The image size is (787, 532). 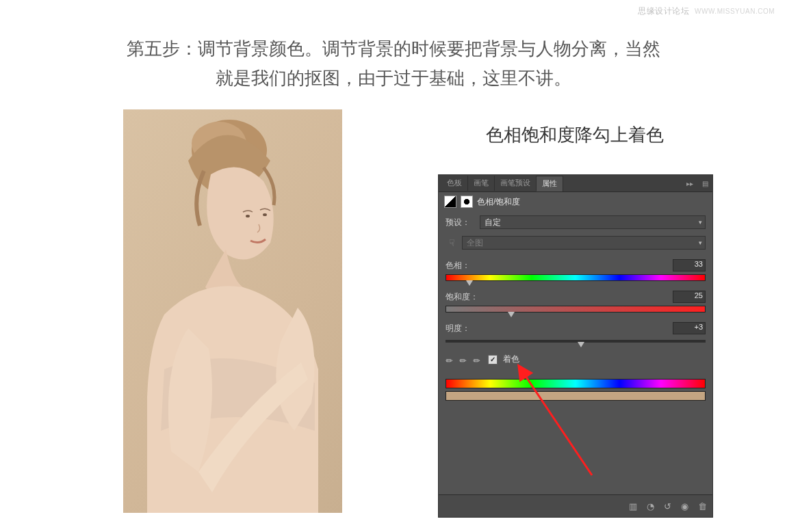 What do you see at coordinates (576, 332) in the screenshot?
I see `lightness-slider-block: 明度： +3` at bounding box center [576, 332].